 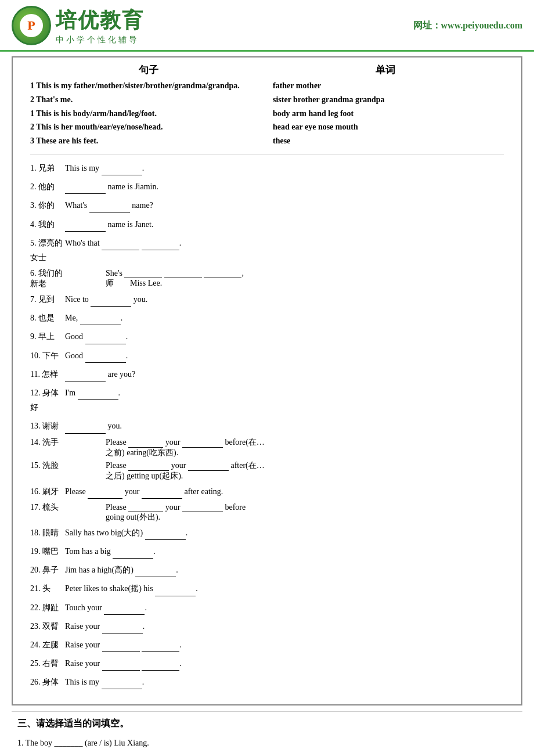 I want to click on col-sentence-label: 句子, so click(x=149, y=70).